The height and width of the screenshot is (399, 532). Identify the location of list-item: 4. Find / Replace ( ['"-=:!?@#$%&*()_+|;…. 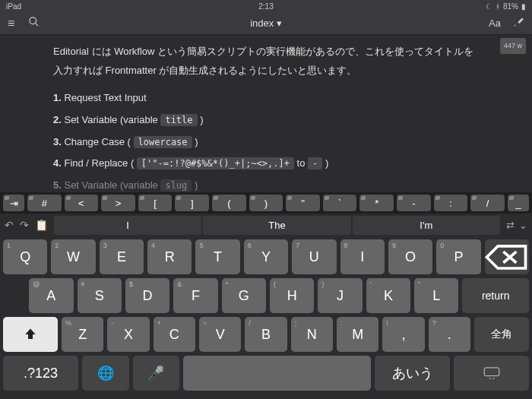
(266, 164).